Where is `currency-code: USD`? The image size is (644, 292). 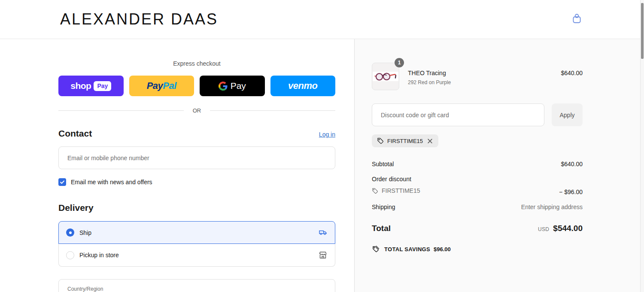 currency-code: USD is located at coordinates (544, 229).